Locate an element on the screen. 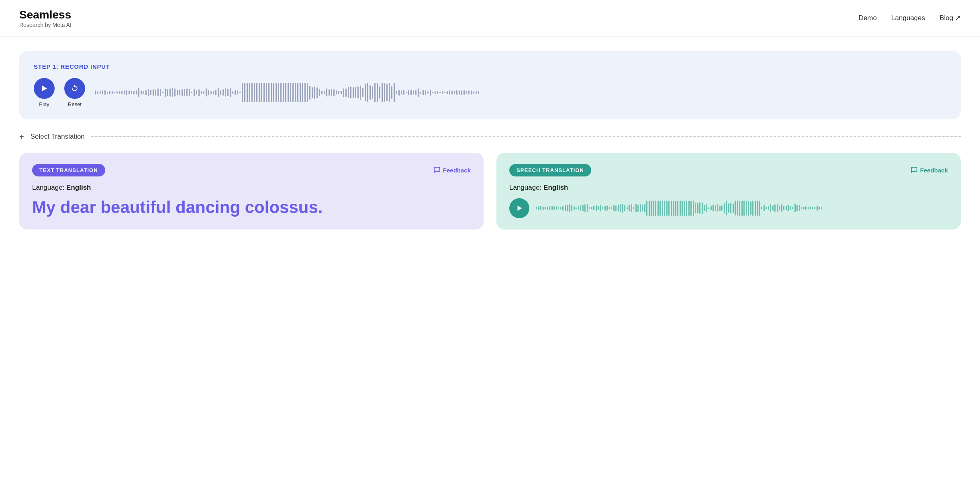 The height and width of the screenshot is (496, 980). step-number: STEP 1: is located at coordinates (46, 67).